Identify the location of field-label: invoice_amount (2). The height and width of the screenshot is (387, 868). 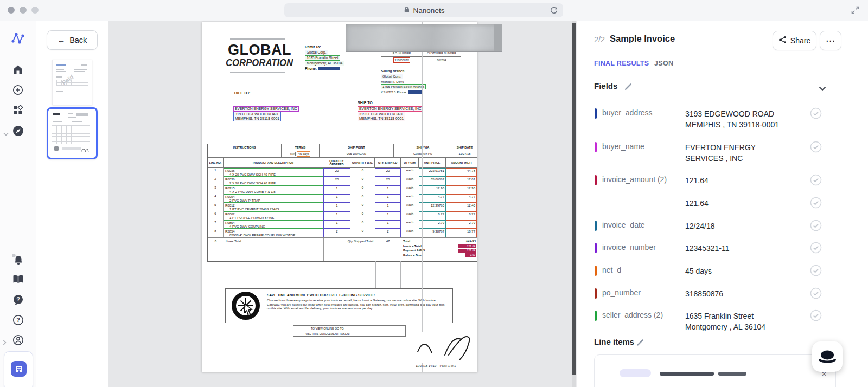
(635, 179).